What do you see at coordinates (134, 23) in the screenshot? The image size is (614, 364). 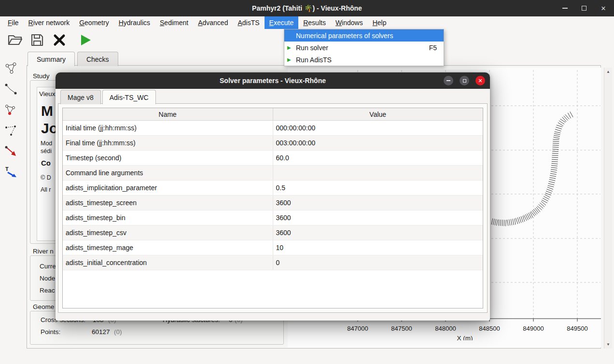 I see `menu-hydraulics: Hydraulics` at bounding box center [134, 23].